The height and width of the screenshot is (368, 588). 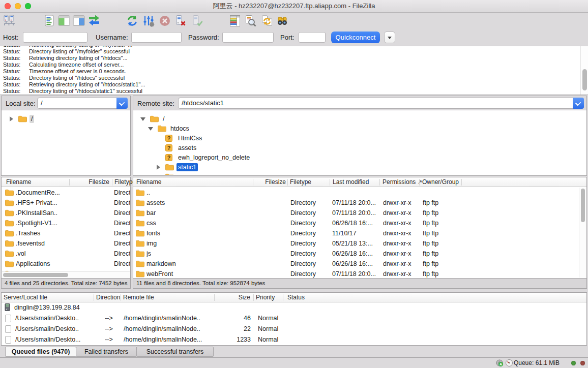 What do you see at coordinates (360, 158) in the screenshot?
I see `tree-item: ?ewh_logreport_no_delete` at bounding box center [360, 158].